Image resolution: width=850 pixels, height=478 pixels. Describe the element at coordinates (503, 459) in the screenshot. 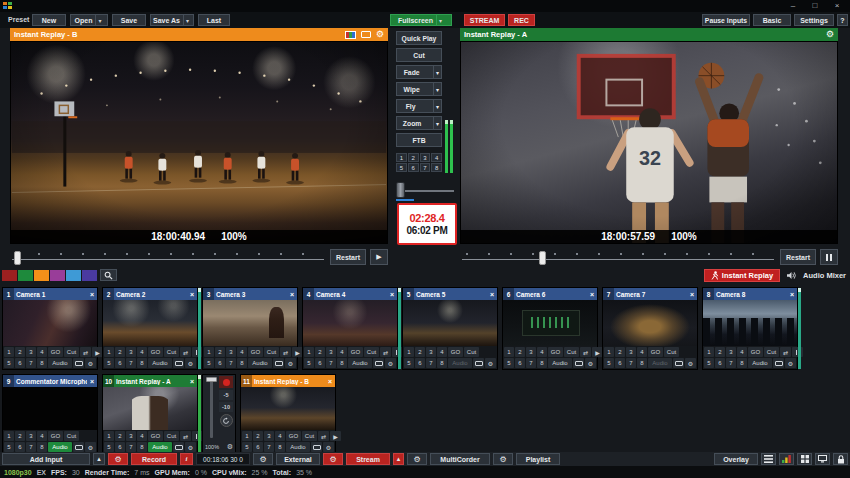

I see `playlist-settings-button: ⚙` at that location.